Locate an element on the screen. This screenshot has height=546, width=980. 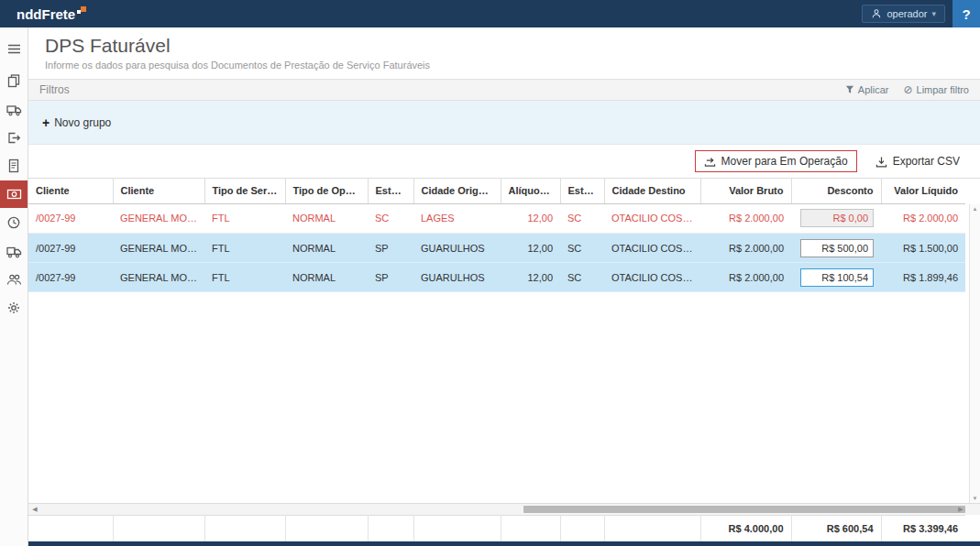
sidebar-item-report is located at coordinates (14, 166).